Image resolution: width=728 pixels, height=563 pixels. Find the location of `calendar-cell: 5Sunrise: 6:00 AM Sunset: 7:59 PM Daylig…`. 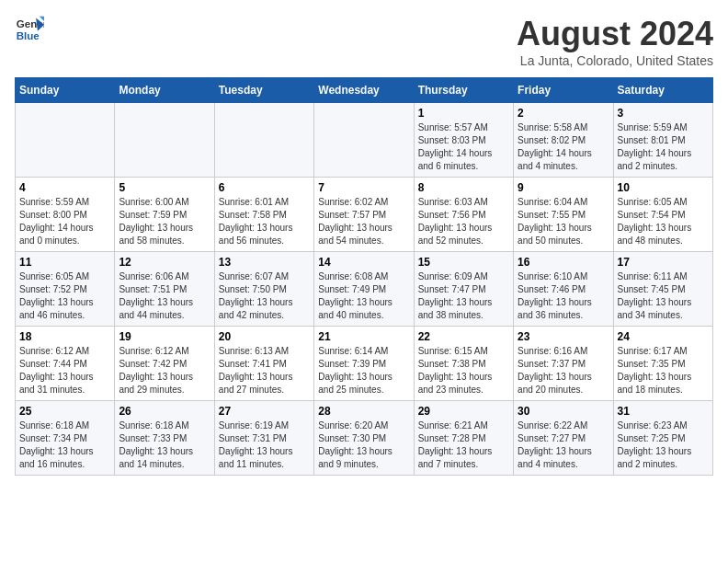

calendar-cell: 5Sunrise: 6:00 AM Sunset: 7:59 PM Daylig… is located at coordinates (165, 215).